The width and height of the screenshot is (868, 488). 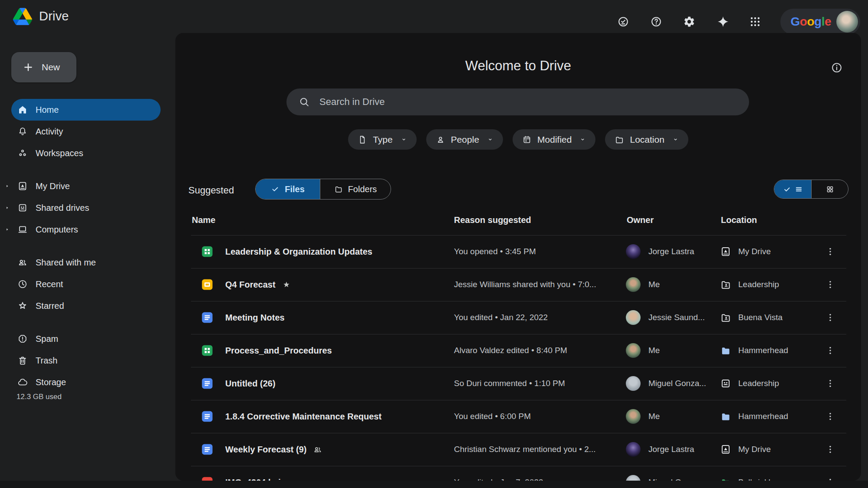 What do you see at coordinates (66, 263) in the screenshot?
I see `sidebar-item-label: Shared with me` at bounding box center [66, 263].